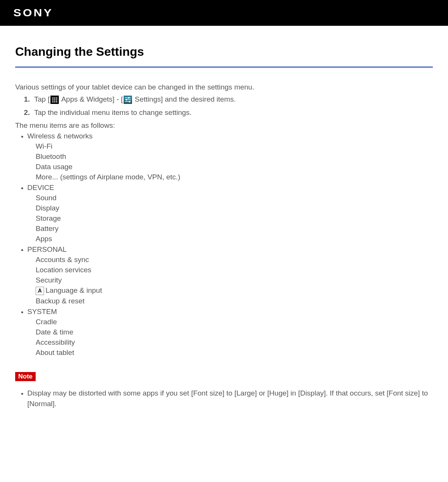  What do you see at coordinates (230, 157) in the screenshot?
I see `group-wireless: Wireless & networks Wi-Fi Bluetooth Data…` at bounding box center [230, 157].